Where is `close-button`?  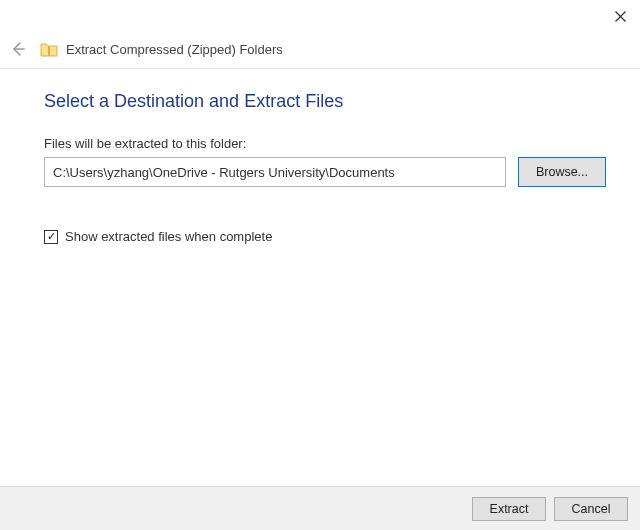
close-button is located at coordinates (620, 16).